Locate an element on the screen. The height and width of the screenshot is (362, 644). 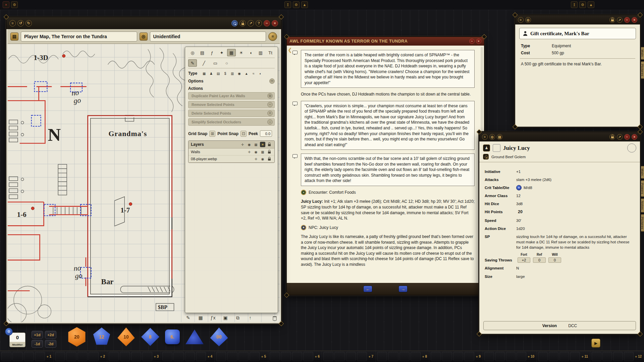
layers-icon: ▤ is located at coordinates (500, 137).